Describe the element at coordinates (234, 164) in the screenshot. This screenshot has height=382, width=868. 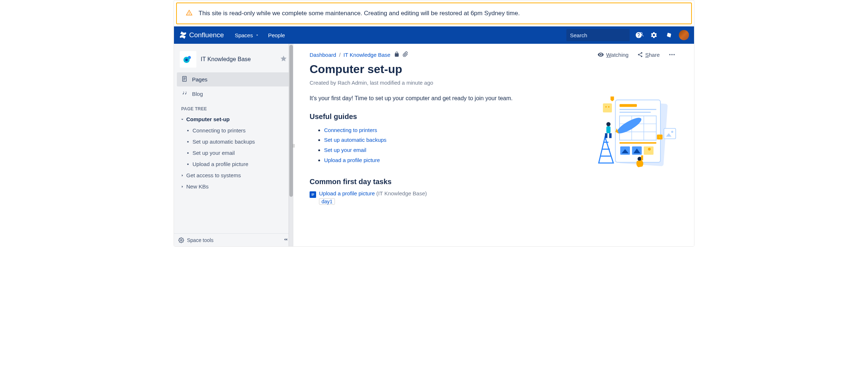
I see `tree-child-profile-picture: • Upload a profile picture` at that location.